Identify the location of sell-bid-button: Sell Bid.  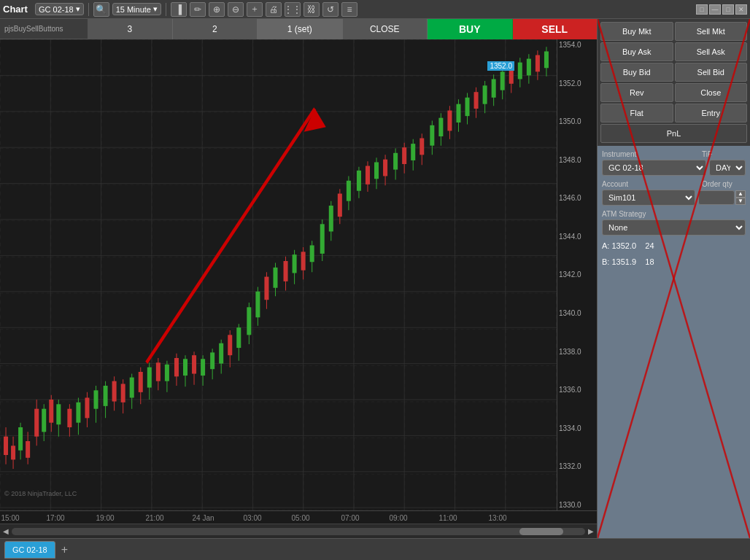
(711, 72).